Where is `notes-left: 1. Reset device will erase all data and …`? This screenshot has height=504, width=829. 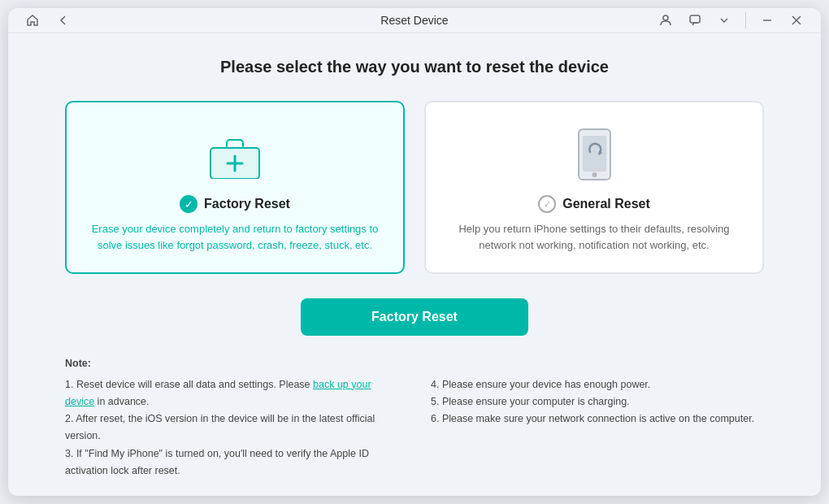 notes-left: 1. Reset device will erase all data and … is located at coordinates (232, 428).